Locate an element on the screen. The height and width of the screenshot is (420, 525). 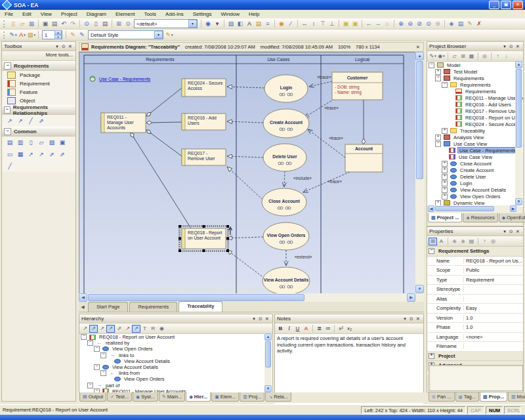
tab-requirements: Requirements is located at coordinates (154, 307).